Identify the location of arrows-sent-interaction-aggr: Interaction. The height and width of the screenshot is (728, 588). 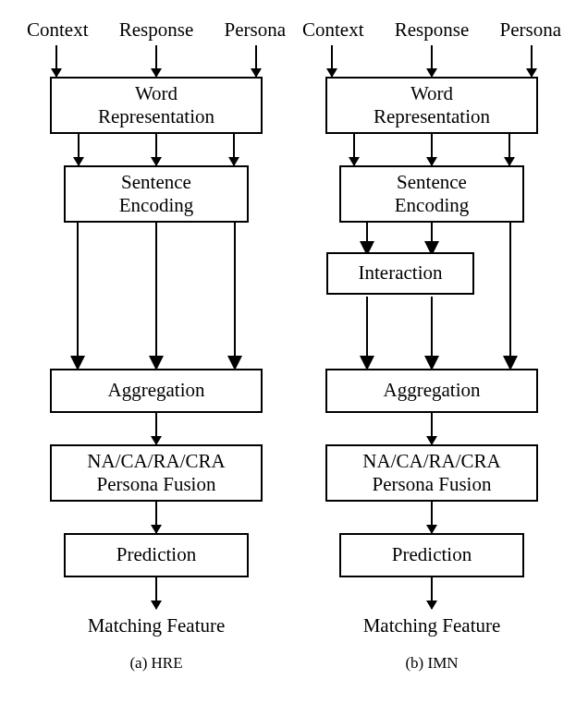
(432, 296).